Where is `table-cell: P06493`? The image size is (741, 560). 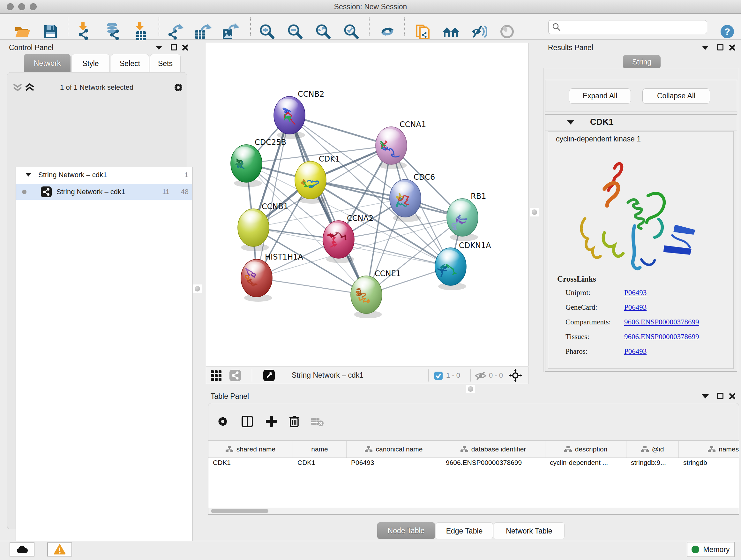 table-cell: P06493 is located at coordinates (362, 462).